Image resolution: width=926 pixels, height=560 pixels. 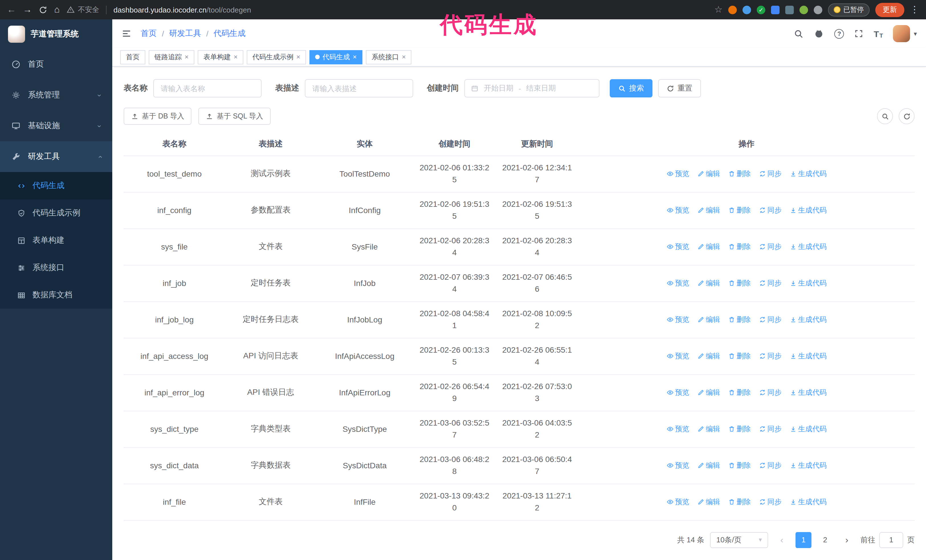 I want to click on extension-fox-icon, so click(x=733, y=10).